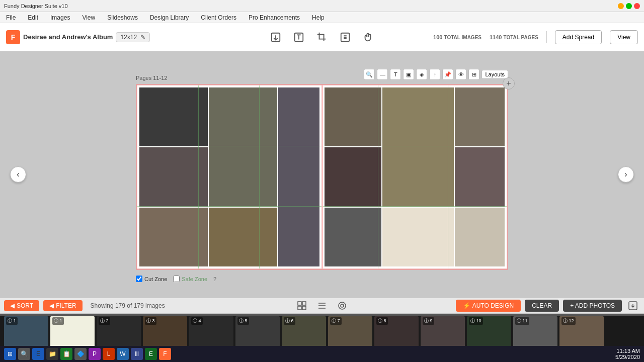 The width and height of the screenshot is (644, 362). Describe the element at coordinates (151, 321) in the screenshot. I see `thumb-number: ⓘ 3` at that location.